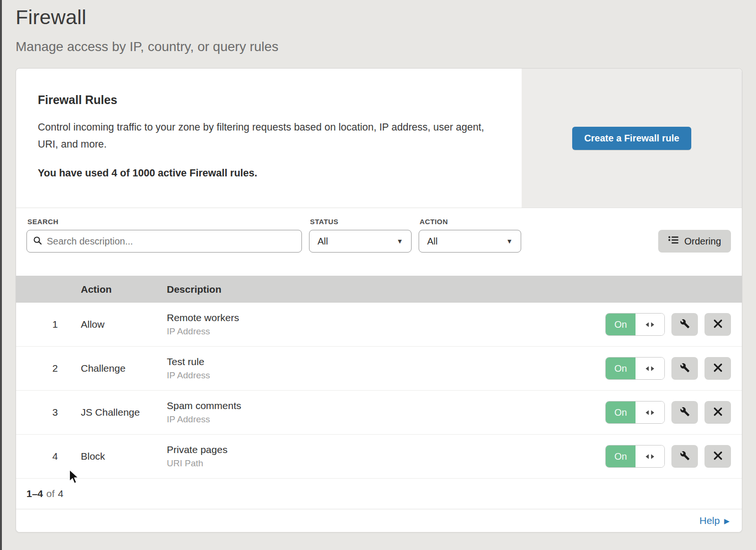  I want to click on pagination-total: 4, so click(61, 494).